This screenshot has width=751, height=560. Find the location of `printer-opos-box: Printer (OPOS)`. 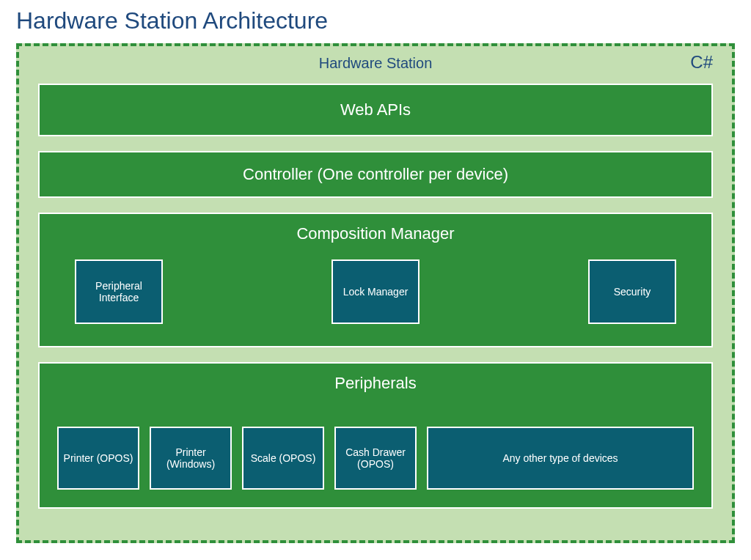

printer-opos-box: Printer (OPOS) is located at coordinates (98, 458).